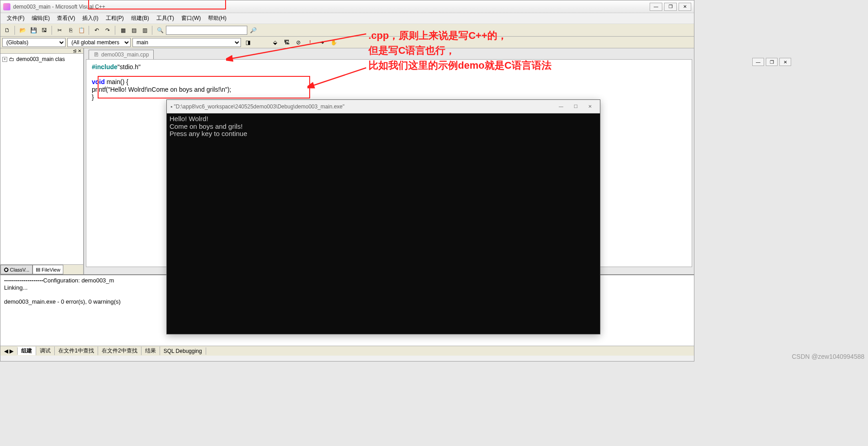  I want to click on output-tab-results: 结果, so click(151, 351).